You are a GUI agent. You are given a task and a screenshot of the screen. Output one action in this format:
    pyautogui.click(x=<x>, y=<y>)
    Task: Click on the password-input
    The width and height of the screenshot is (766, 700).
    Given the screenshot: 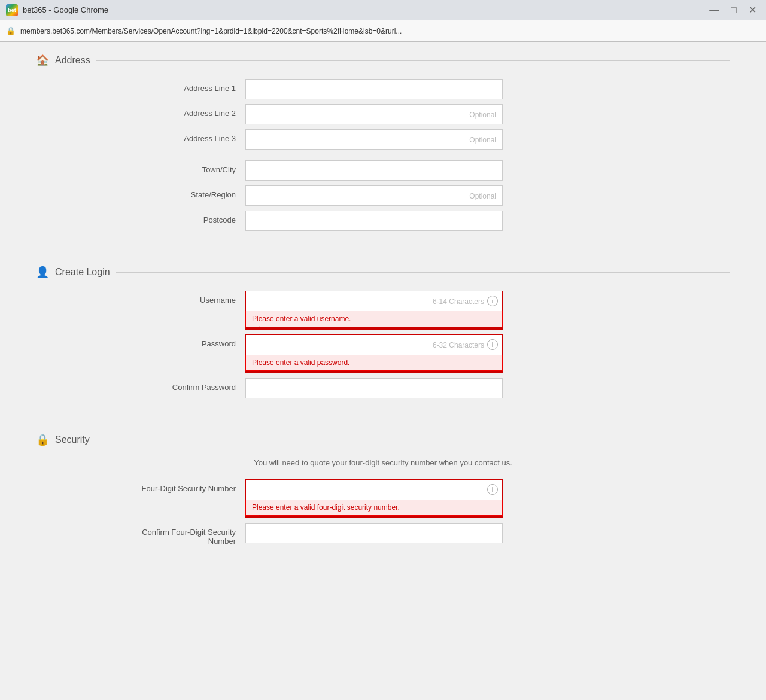 What is the action you would take?
    pyautogui.click(x=374, y=345)
    